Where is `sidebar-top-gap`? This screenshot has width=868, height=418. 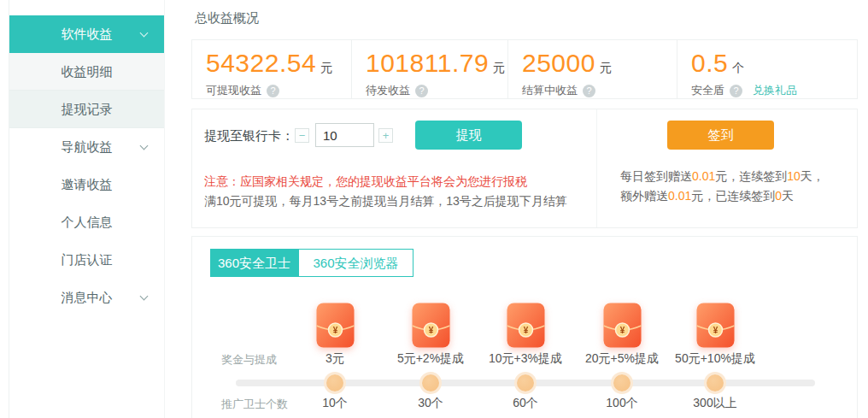
sidebar-top-gap is located at coordinates (87, 8).